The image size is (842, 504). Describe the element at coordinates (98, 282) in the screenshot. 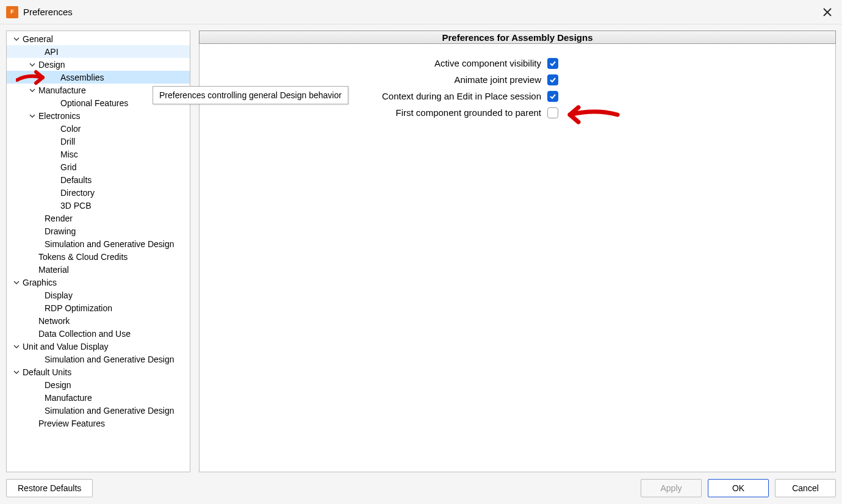

I see `tree-item-graphics: Graphics` at that location.